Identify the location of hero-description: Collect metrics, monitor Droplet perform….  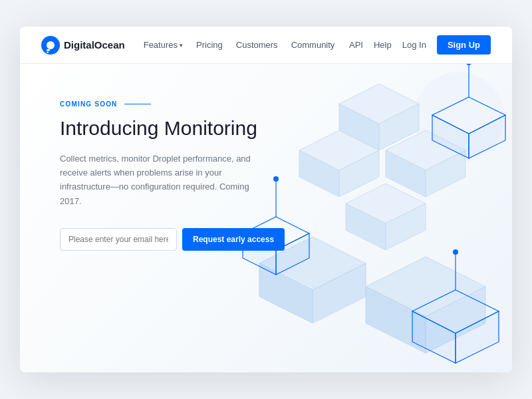
(166, 180).